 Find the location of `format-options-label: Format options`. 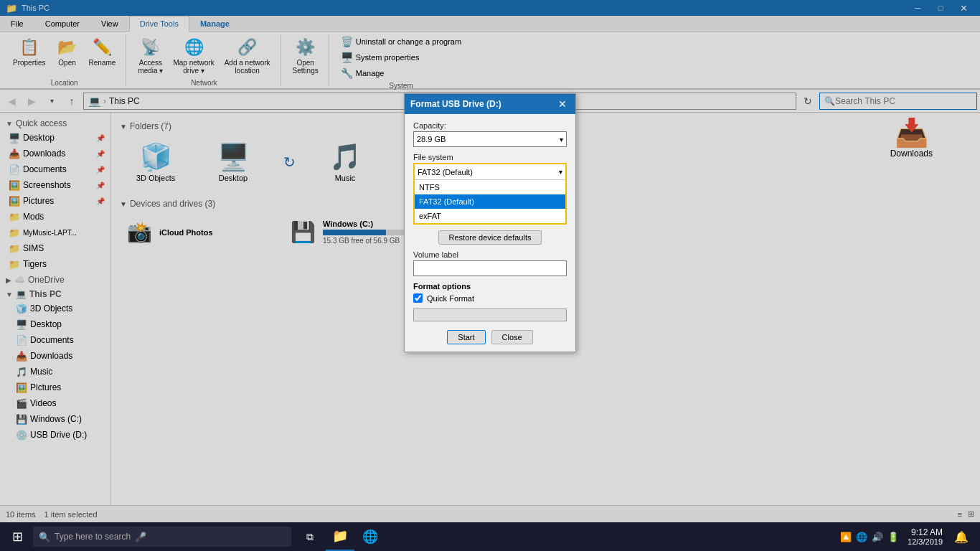

format-options-label: Format options is located at coordinates (490, 286).